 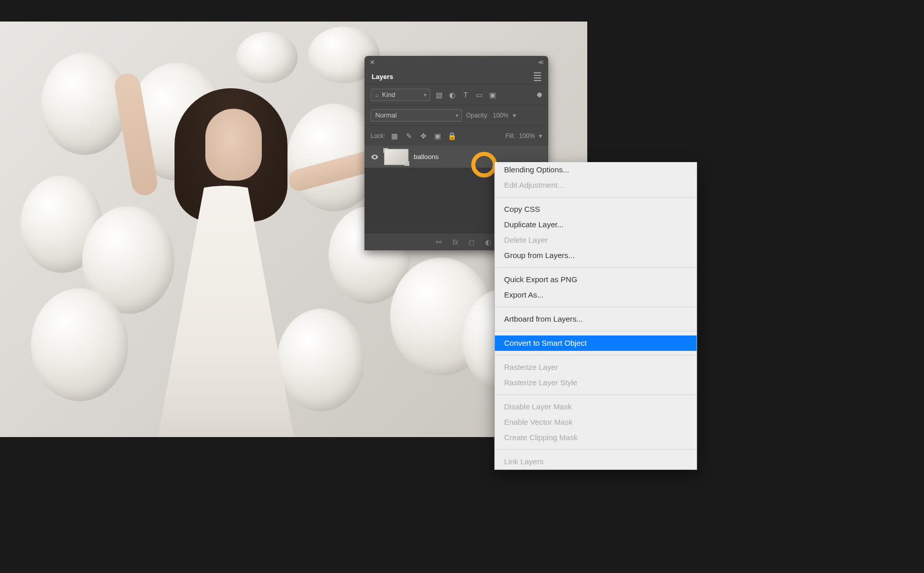 I want to click on menu-item: Rasterize Layer Style, so click(x=595, y=383).